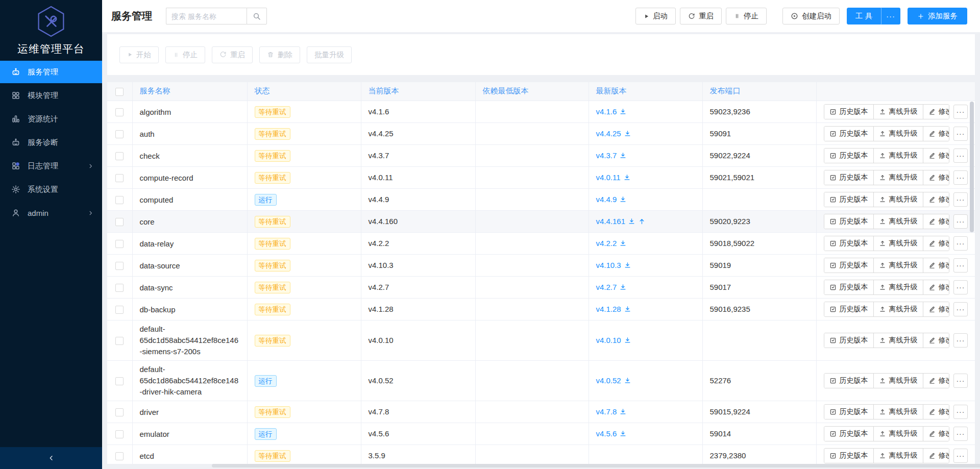 The height and width of the screenshot is (469, 980). I want to click on restart-button: 重启, so click(701, 16).